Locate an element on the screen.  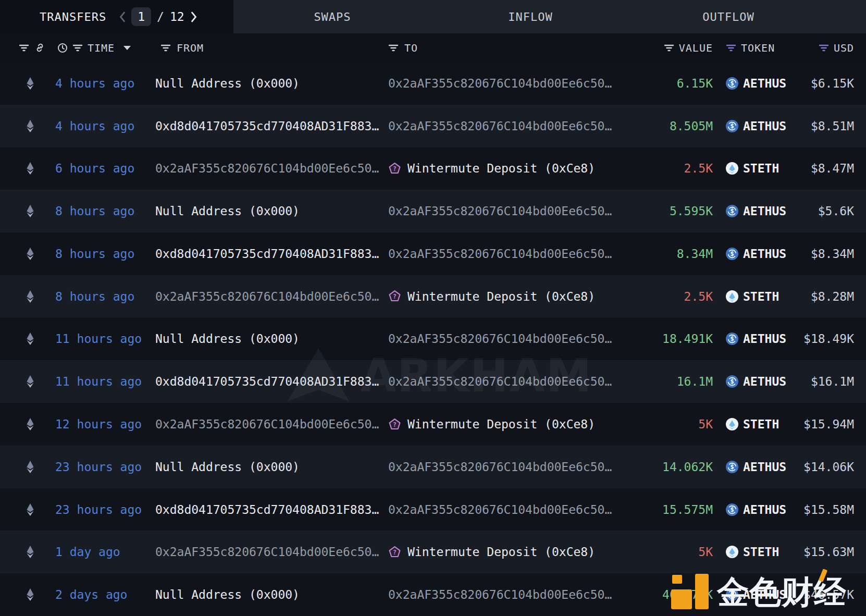
transfer-value: 15.575M is located at coordinates (688, 510).